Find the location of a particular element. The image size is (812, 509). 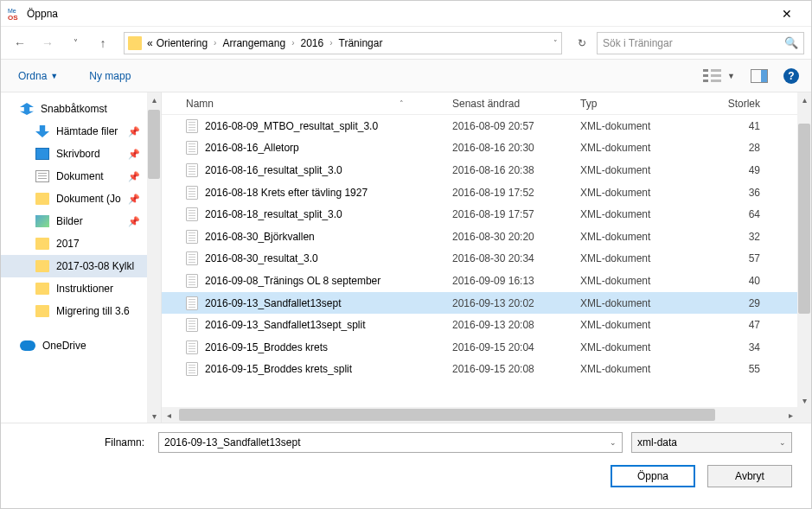

column-date: Senast ändrad is located at coordinates (509, 104).